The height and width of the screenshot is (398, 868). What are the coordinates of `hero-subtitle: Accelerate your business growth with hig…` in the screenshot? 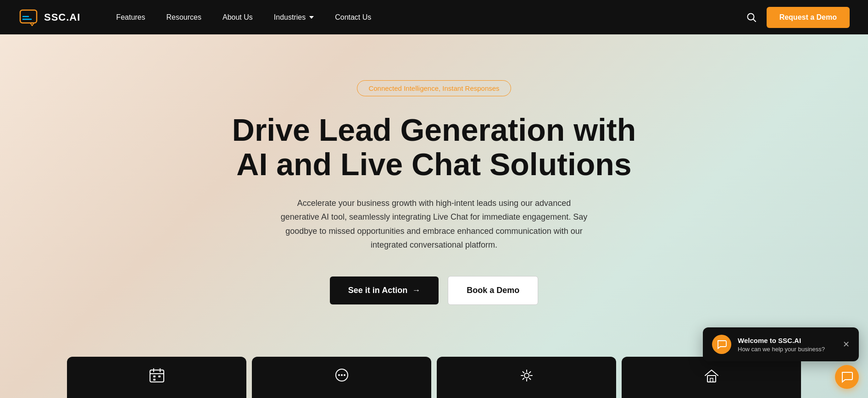 It's located at (434, 224).